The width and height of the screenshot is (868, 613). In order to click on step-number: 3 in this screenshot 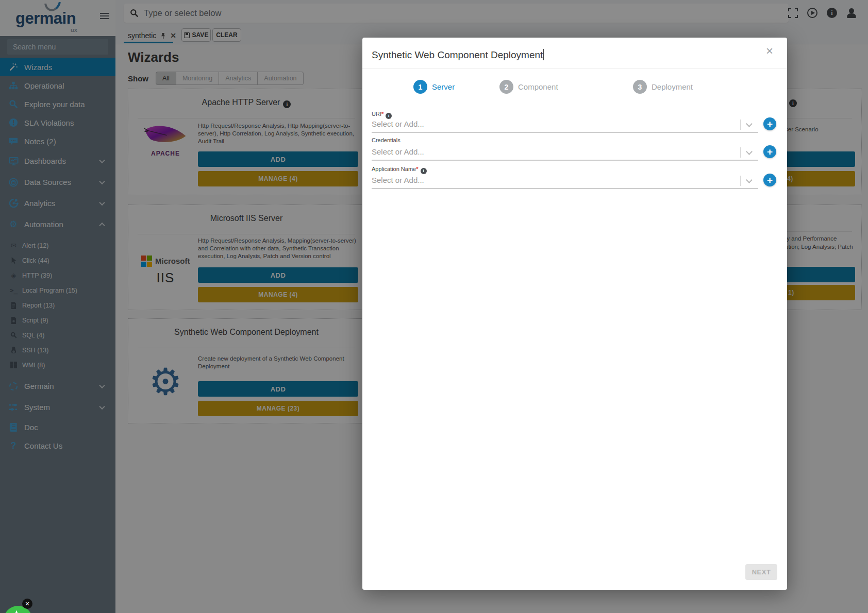, I will do `click(640, 87)`.